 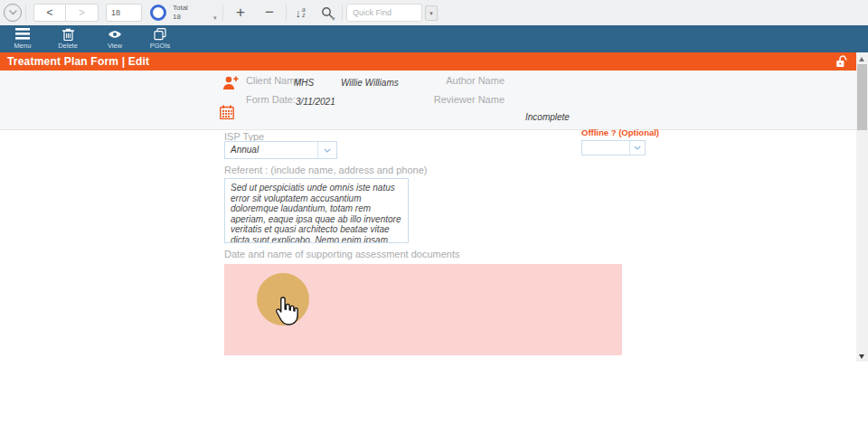 What do you see at coordinates (327, 13) in the screenshot?
I see `search-button` at bounding box center [327, 13].